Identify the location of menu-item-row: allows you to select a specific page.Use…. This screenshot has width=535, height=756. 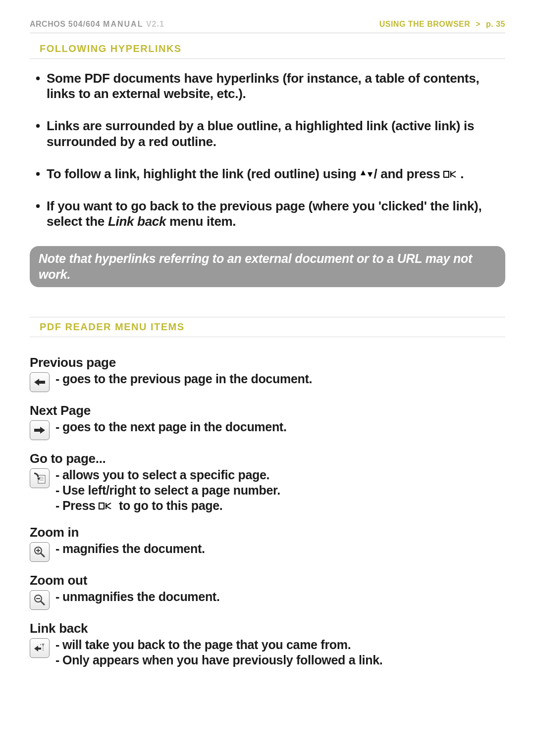
(268, 491).